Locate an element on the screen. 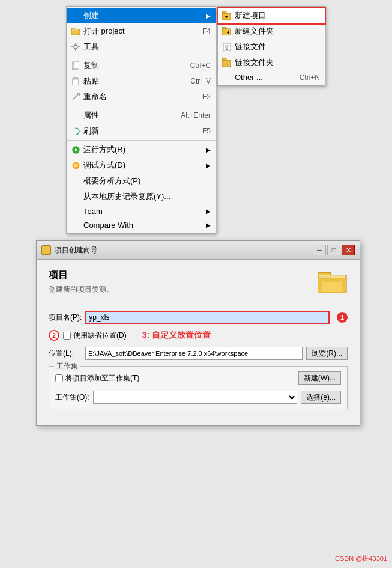 The width and height of the screenshot is (392, 568). new-workset-button: 新建(W)... is located at coordinates (319, 378).